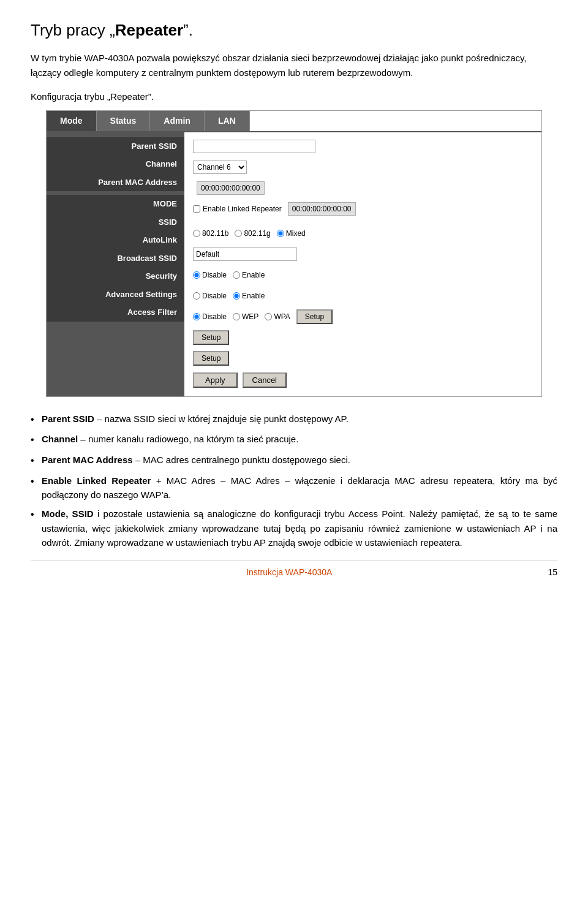  Describe the element at coordinates (294, 488) in the screenshot. I see `bullet-item-enable-linked: • Enable Linked Repeater + MAC Adres – M…` at that location.